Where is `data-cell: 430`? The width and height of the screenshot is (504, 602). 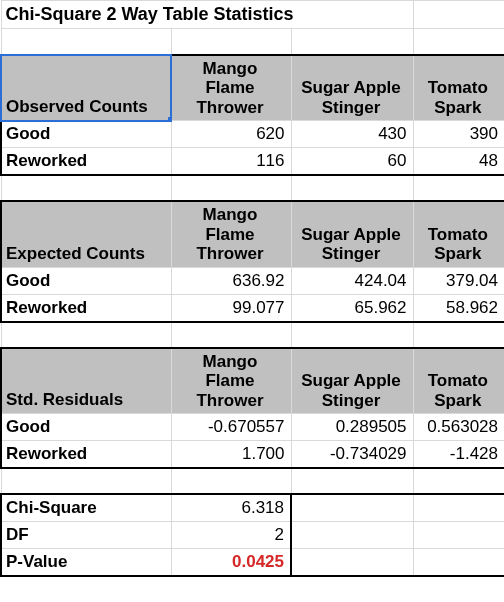
data-cell: 430 is located at coordinates (352, 134).